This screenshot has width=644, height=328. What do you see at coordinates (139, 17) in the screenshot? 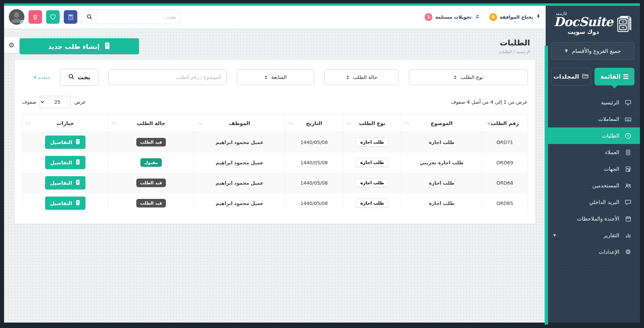
I see `global-search-input` at bounding box center [139, 17].